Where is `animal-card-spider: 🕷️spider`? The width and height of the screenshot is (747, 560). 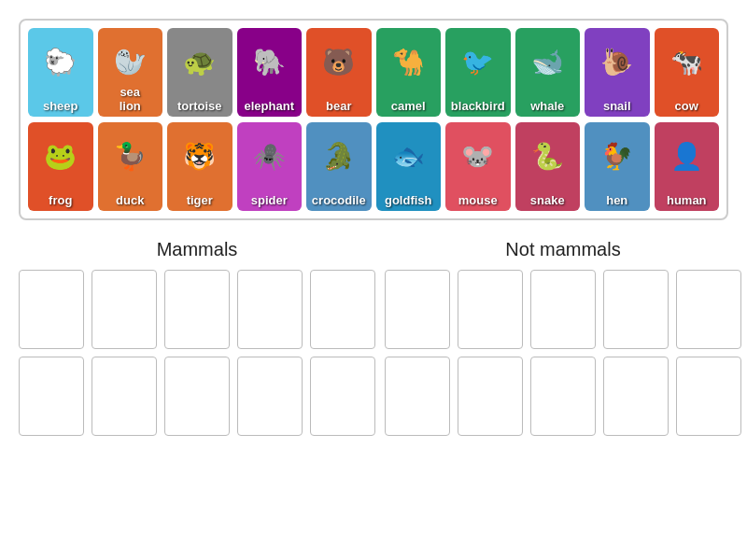 animal-card-spider: 🕷️spider is located at coordinates (270, 166).